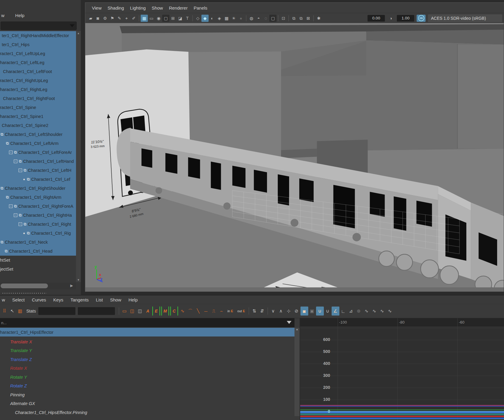 Image resolution: width=504 pixels, height=420 pixels. Describe the element at coordinates (78, 280) in the screenshot. I see `scroll-down-icon: ▼` at that location.